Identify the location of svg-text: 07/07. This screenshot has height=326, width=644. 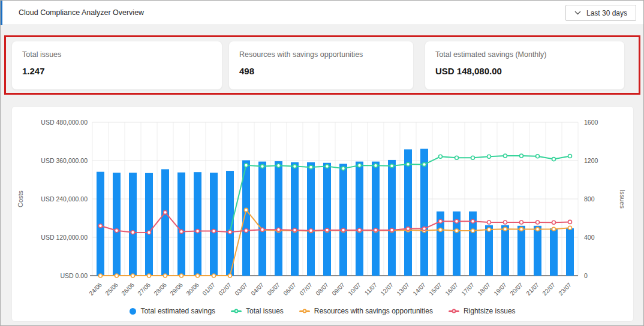
(306, 289).